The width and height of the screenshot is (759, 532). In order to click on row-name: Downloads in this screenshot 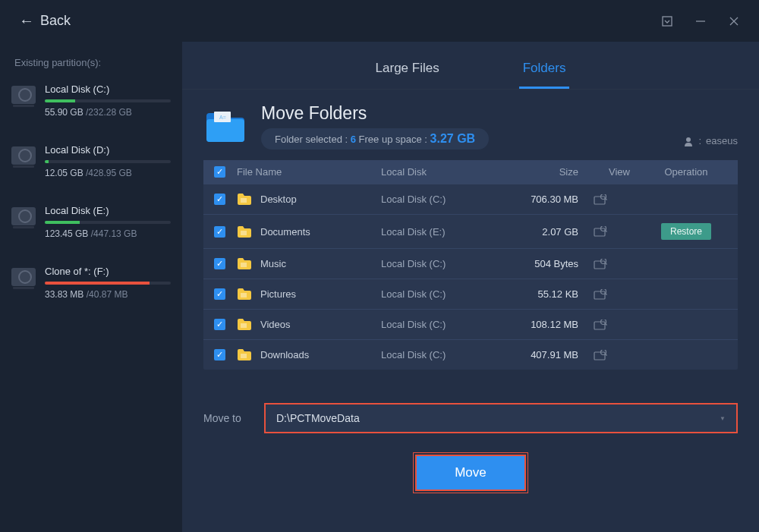, I will do `click(285, 355)`.